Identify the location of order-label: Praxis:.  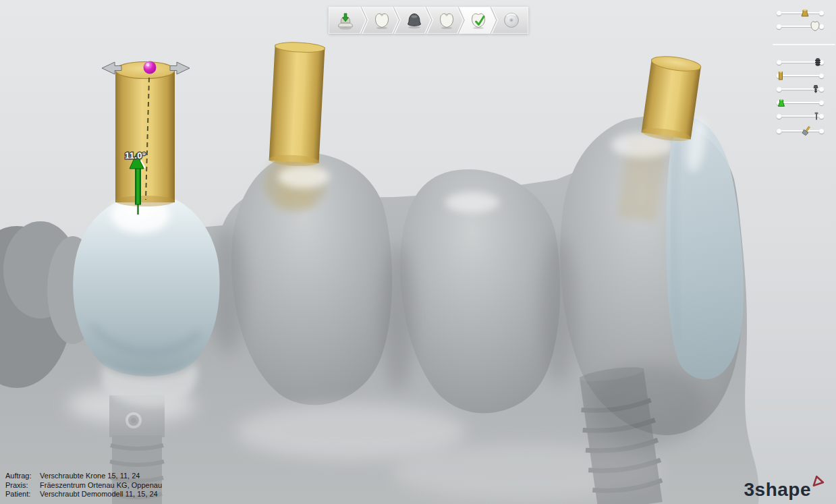
(22, 486).